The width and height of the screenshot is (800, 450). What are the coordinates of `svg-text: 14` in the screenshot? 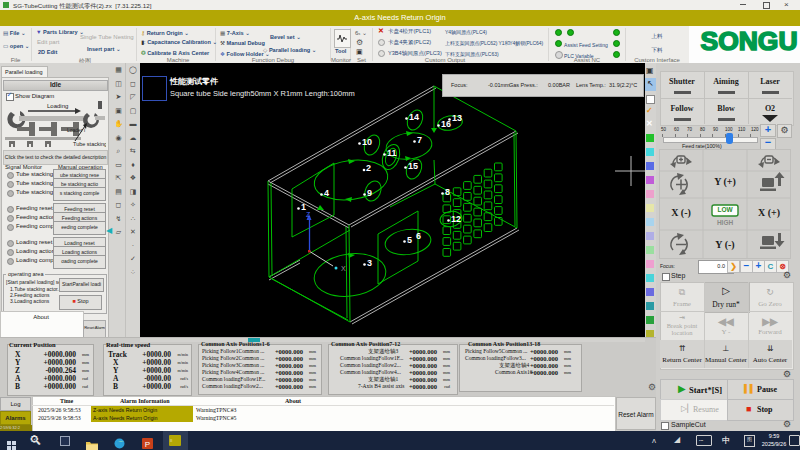 It's located at (414, 117).